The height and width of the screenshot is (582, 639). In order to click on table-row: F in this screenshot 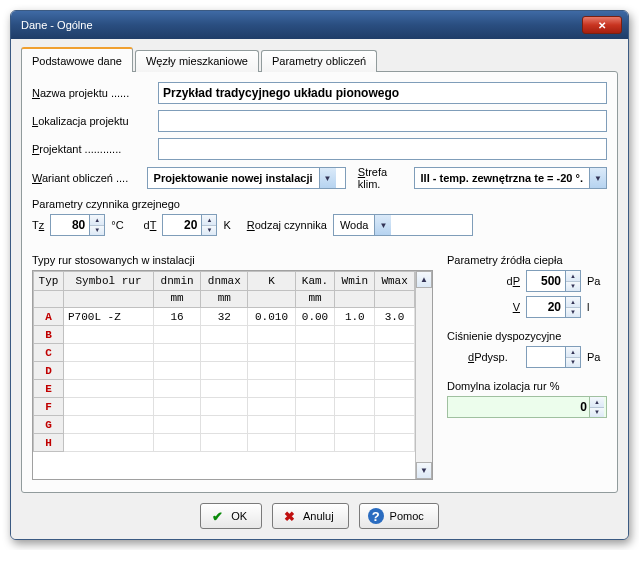, I will do `click(224, 407)`.